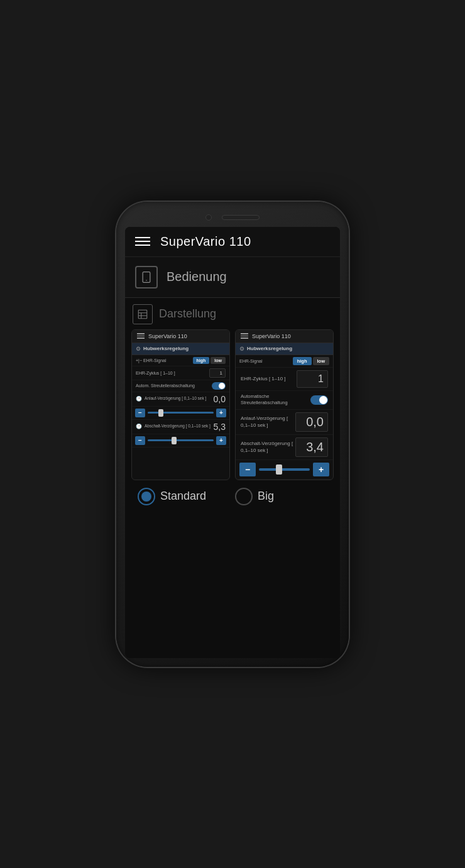  What do you see at coordinates (244, 497) in the screenshot?
I see `big-radio` at bounding box center [244, 497].